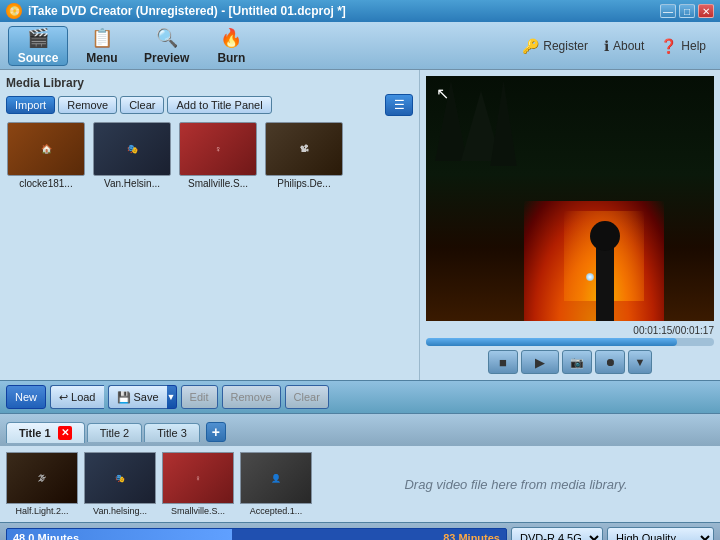  I want to click on load-icon: ↩, so click(64, 398).